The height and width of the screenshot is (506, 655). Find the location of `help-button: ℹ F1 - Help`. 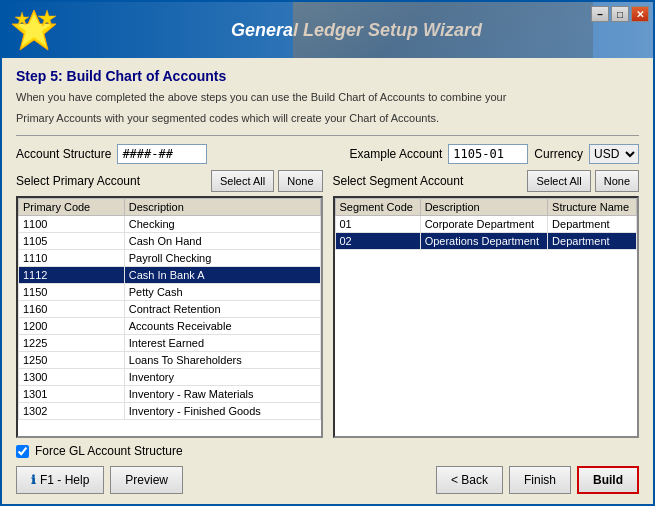

help-button: ℹ F1 - Help is located at coordinates (60, 480).